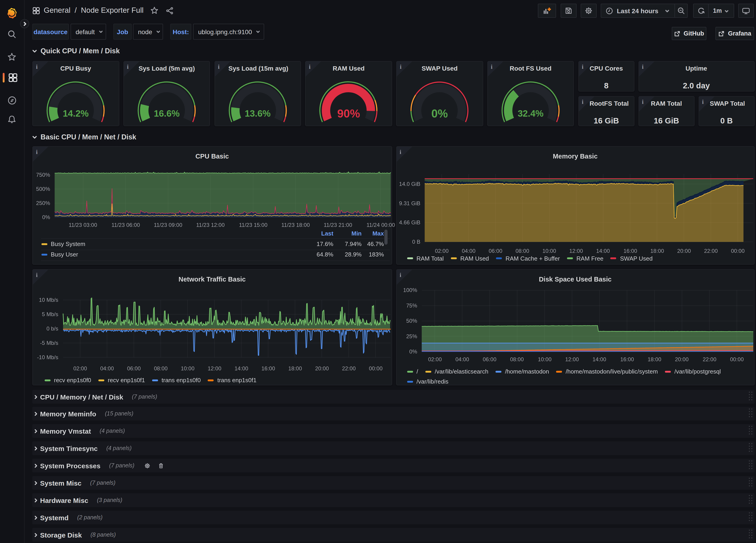  Describe the element at coordinates (411, 321) in the screenshot. I see `svg-text: 50%` at that location.